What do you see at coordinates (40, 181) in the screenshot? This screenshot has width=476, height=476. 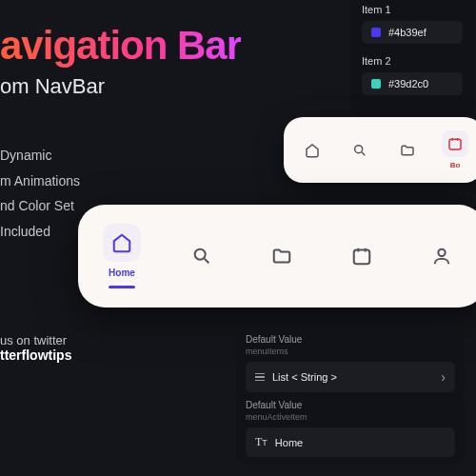 I see `feature-item: m Animations` at bounding box center [40, 181].